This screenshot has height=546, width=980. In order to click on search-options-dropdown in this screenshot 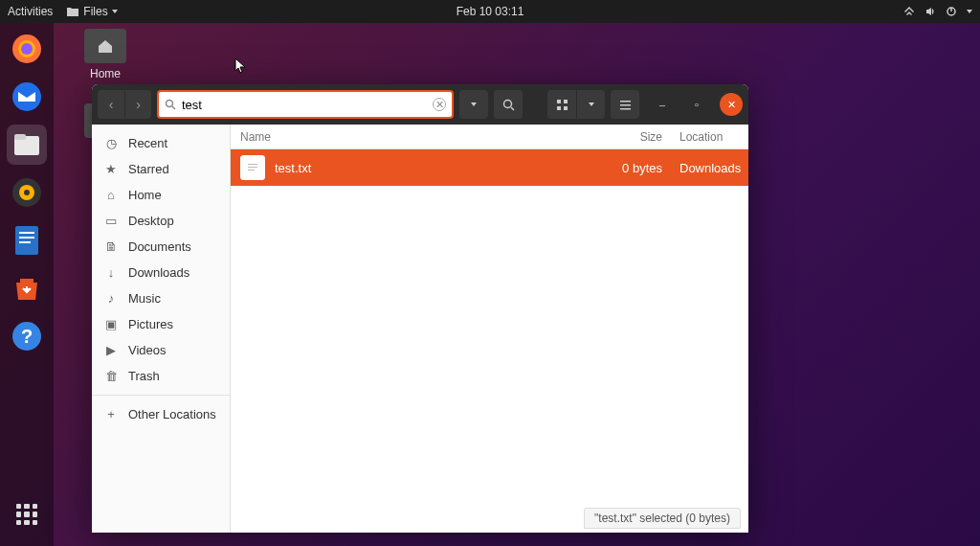, I will do `click(474, 104)`.